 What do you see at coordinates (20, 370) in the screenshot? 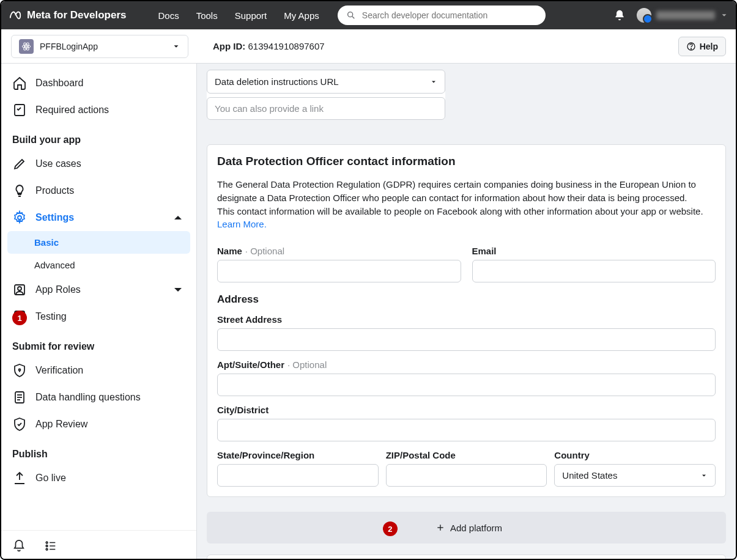
I see `shield-lock-icon` at bounding box center [20, 370].